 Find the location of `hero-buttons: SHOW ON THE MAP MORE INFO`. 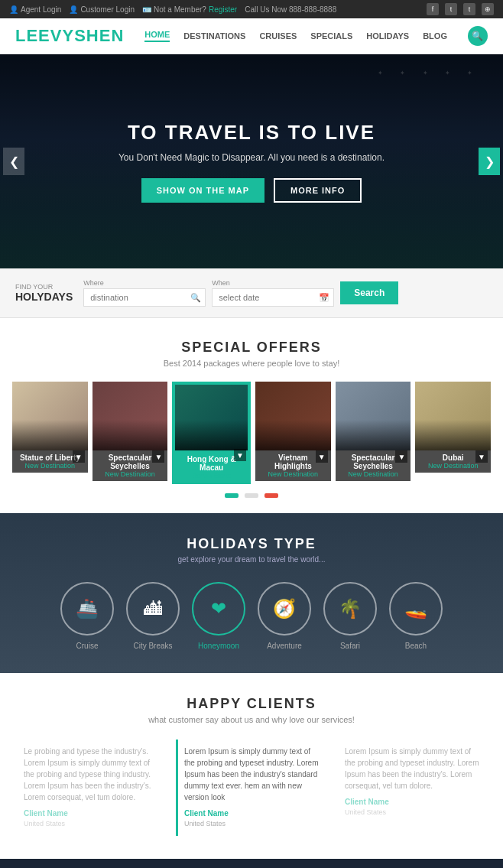

hero-buttons: SHOW ON THE MAP MORE INFO is located at coordinates (251, 190).